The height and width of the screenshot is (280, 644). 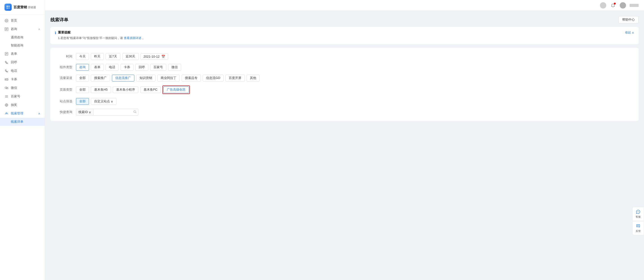 What do you see at coordinates (615, 3) in the screenshot?
I see `notification-dot` at bounding box center [615, 3].